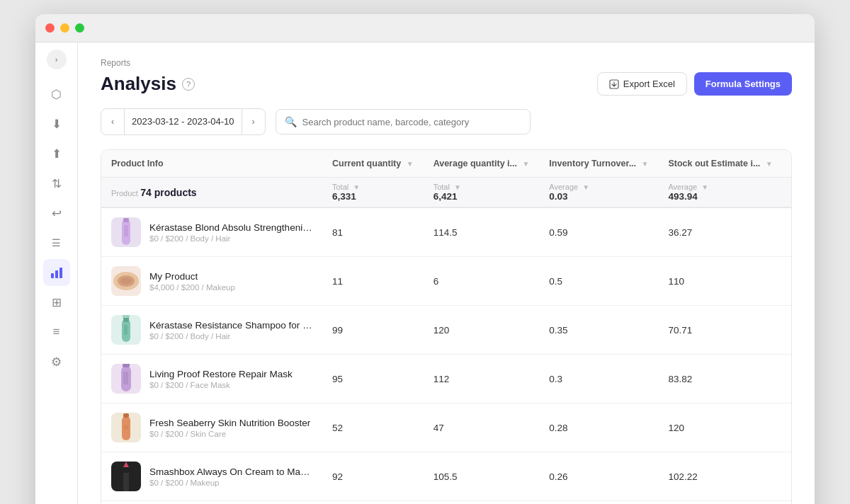 Image resolution: width=850 pixels, height=504 pixels. Describe the element at coordinates (720, 164) in the screenshot. I see `col-stockout-header: Stock out Estimate i... ▼` at that location.